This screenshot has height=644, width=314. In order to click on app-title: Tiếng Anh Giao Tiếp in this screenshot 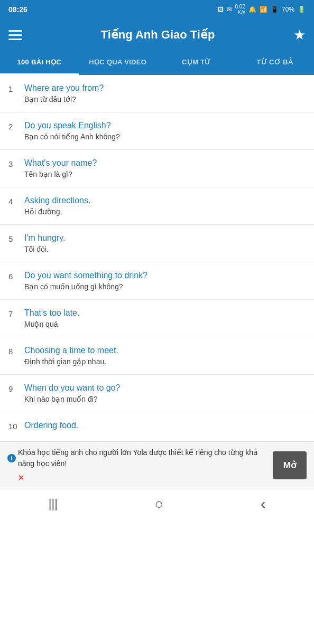, I will do `click(158, 35)`.